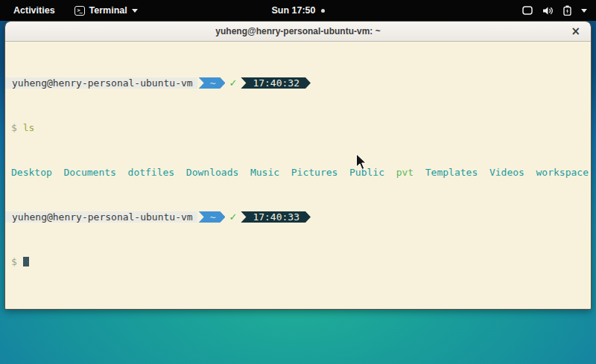 This screenshot has height=364, width=596. What do you see at coordinates (80, 10) in the screenshot?
I see `terminal-app-icon: >_` at bounding box center [80, 10].